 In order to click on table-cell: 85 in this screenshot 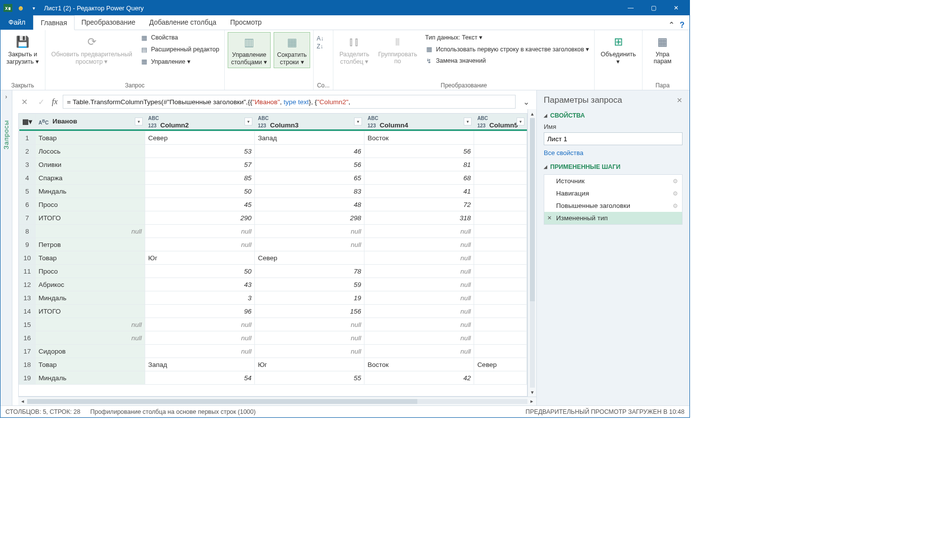, I will do `click(200, 178)`.